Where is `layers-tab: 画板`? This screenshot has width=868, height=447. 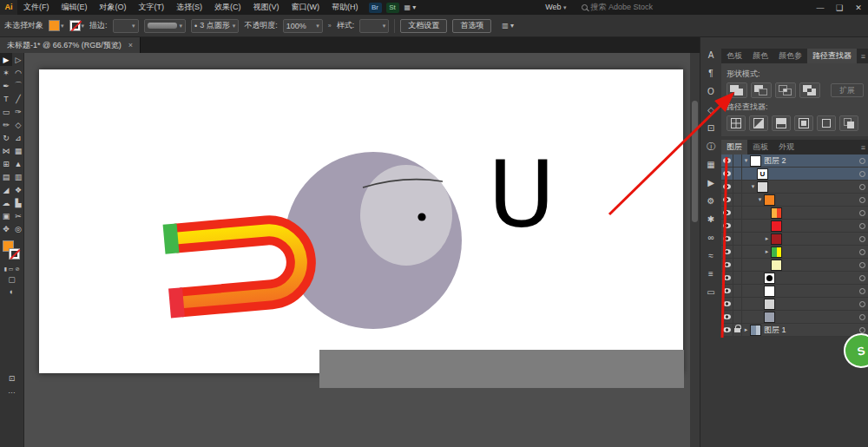
layers-tab: 画板 is located at coordinates (760, 148).